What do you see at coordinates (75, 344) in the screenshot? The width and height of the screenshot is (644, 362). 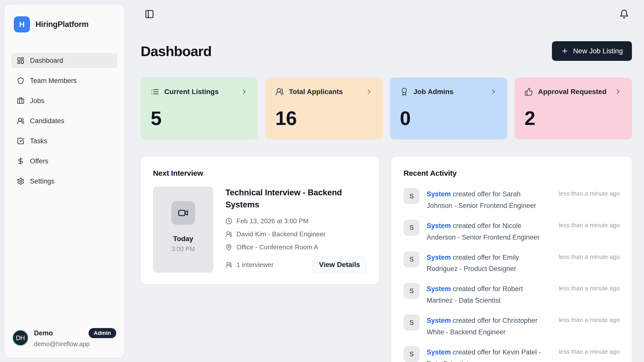 I see `user-email: demo@hireflow.app` at bounding box center [75, 344].